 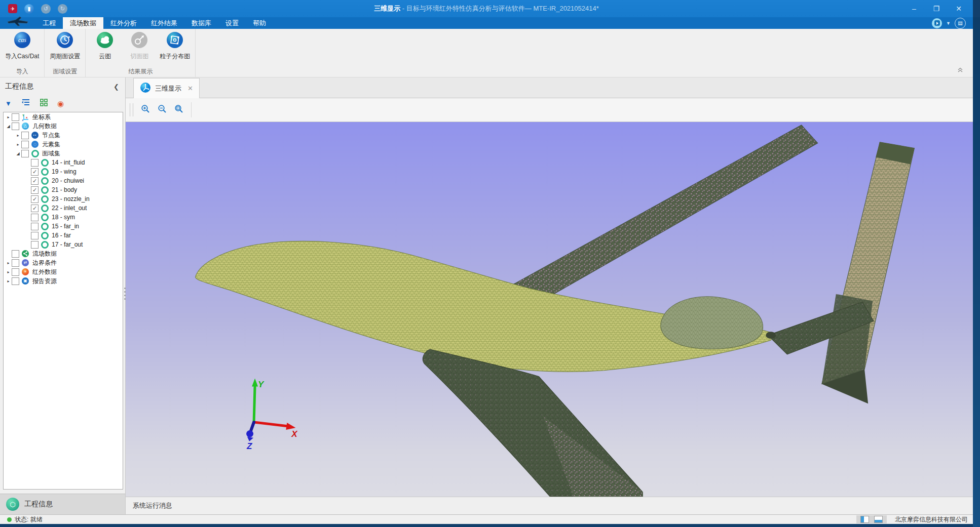 I want to click on zoom-in-button, so click(x=145, y=110).